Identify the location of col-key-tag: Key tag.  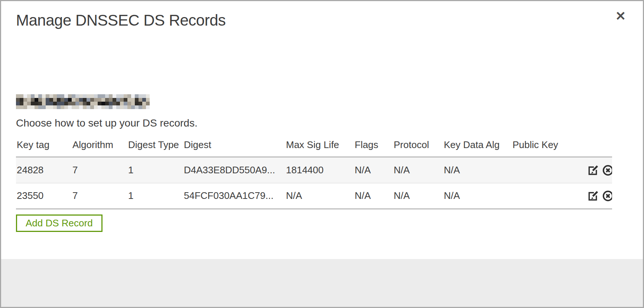
(44, 148).